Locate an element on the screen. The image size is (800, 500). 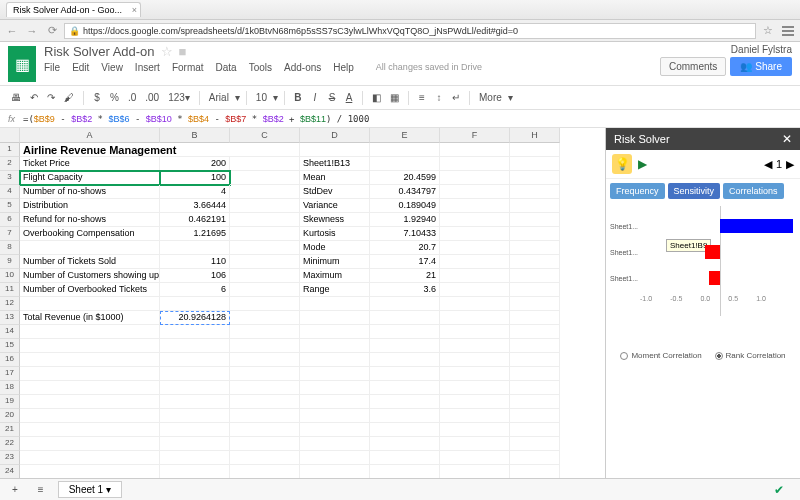
cell: 4 is located at coordinates (195, 192).